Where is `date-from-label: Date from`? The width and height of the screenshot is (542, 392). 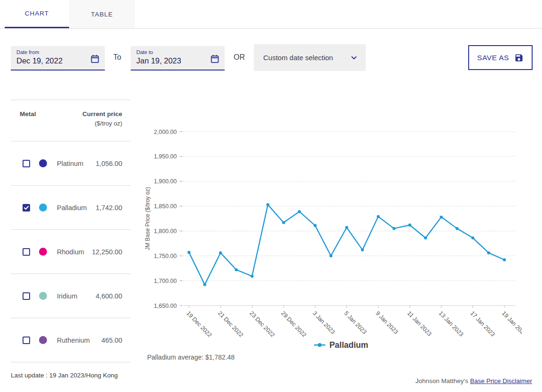
date-from-label: Date from is located at coordinates (58, 52).